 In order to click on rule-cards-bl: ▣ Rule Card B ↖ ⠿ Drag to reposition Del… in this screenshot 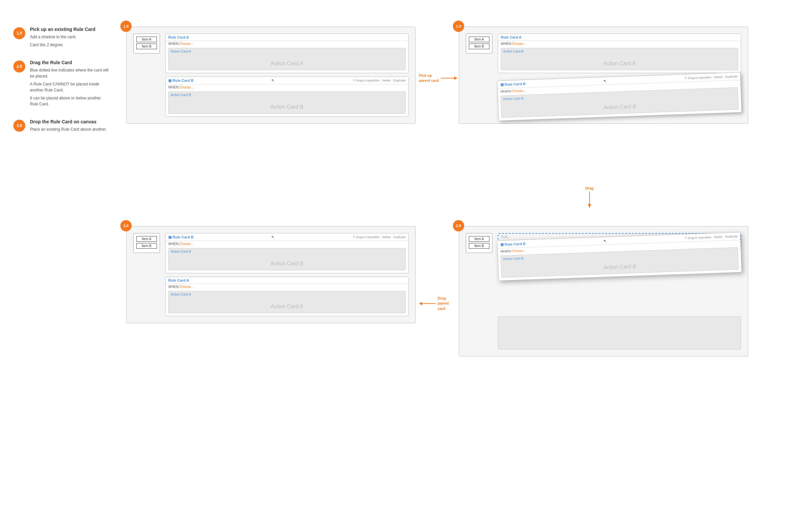, I will do `click(287, 275)`.